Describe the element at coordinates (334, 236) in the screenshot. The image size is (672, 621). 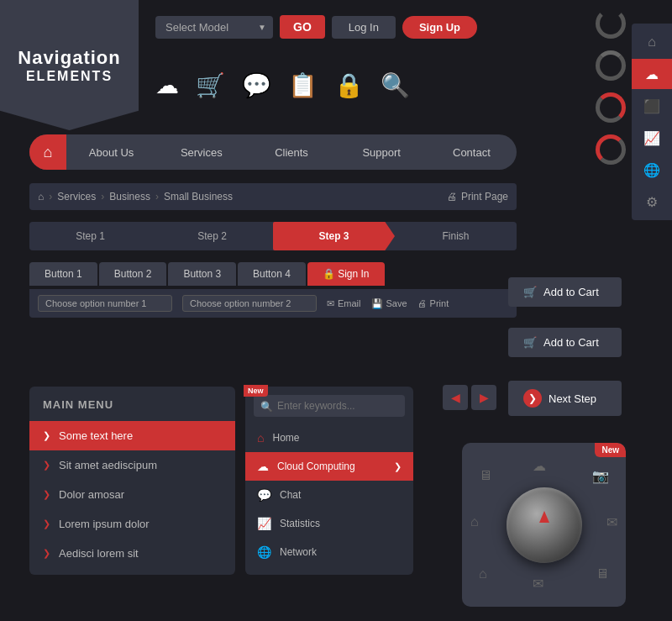
I see `step-3-active: Step 3` at that location.